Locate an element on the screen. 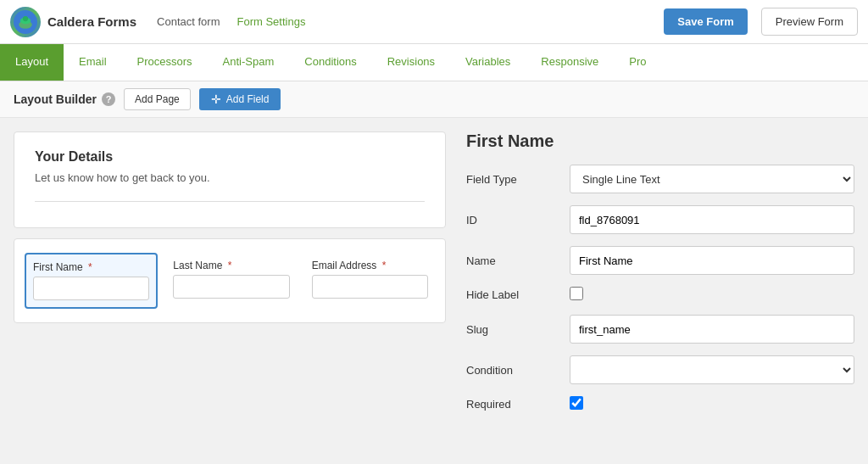  form-section-details: Your Details Let us know how to get back… is located at coordinates (230, 180).